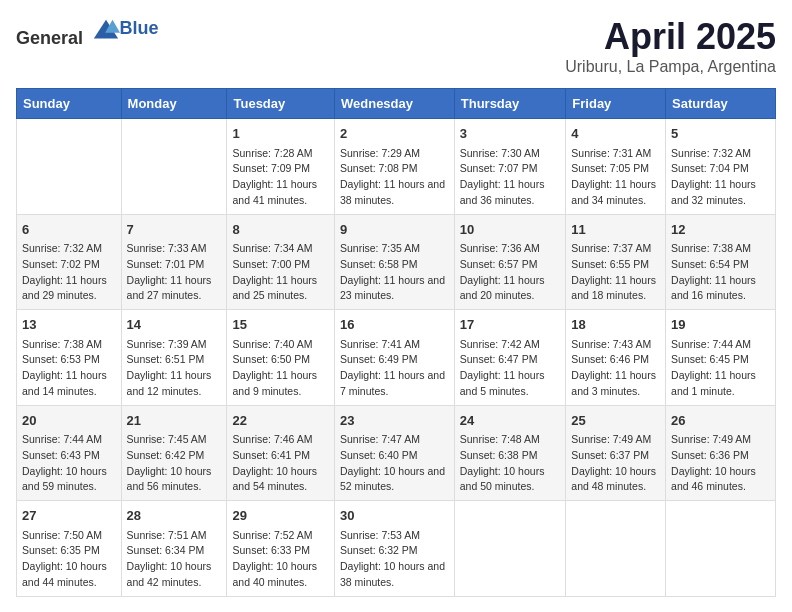  Describe the element at coordinates (280, 560) in the screenshot. I see `day-info: Sunrise: 7:52 AM Sunset: 6:33 PM Dayligh…` at that location.